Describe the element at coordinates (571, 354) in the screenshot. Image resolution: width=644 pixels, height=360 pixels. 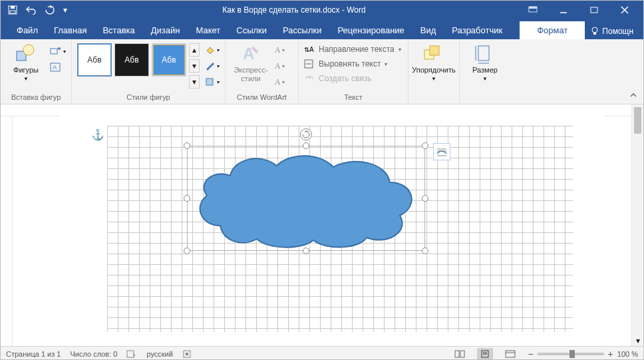
I see `zoom-slider` at that location.